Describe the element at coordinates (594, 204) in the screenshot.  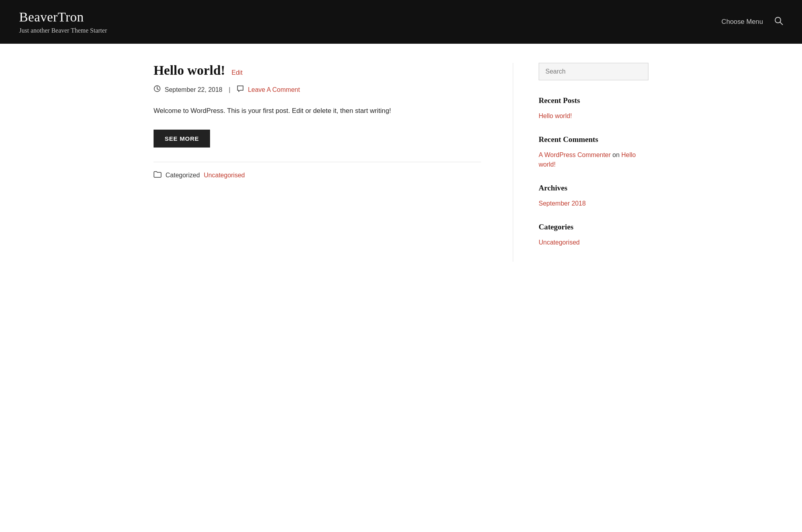
I see `archive-link-0: September 2018` at that location.